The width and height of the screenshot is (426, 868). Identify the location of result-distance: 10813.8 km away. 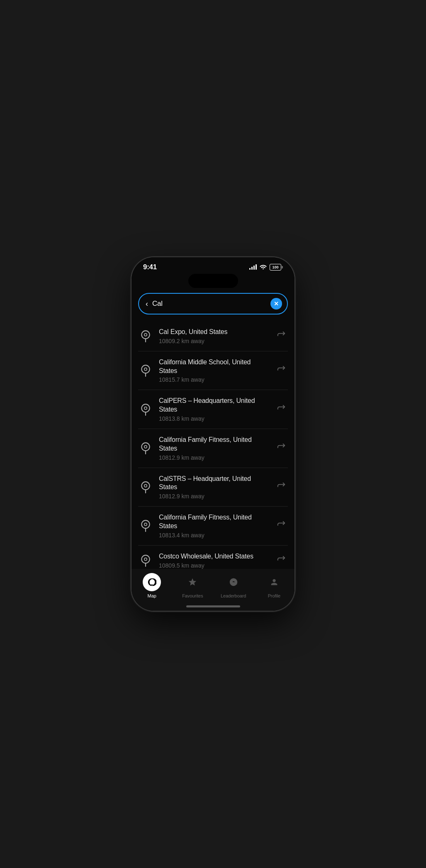
(214, 419).